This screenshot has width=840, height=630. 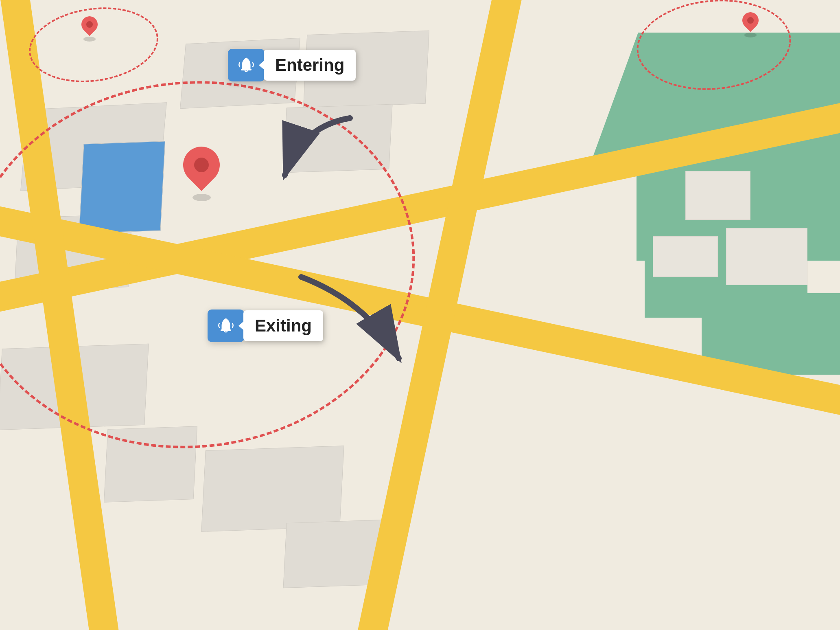 I want to click on exiting-notification: Exiting, so click(x=265, y=326).